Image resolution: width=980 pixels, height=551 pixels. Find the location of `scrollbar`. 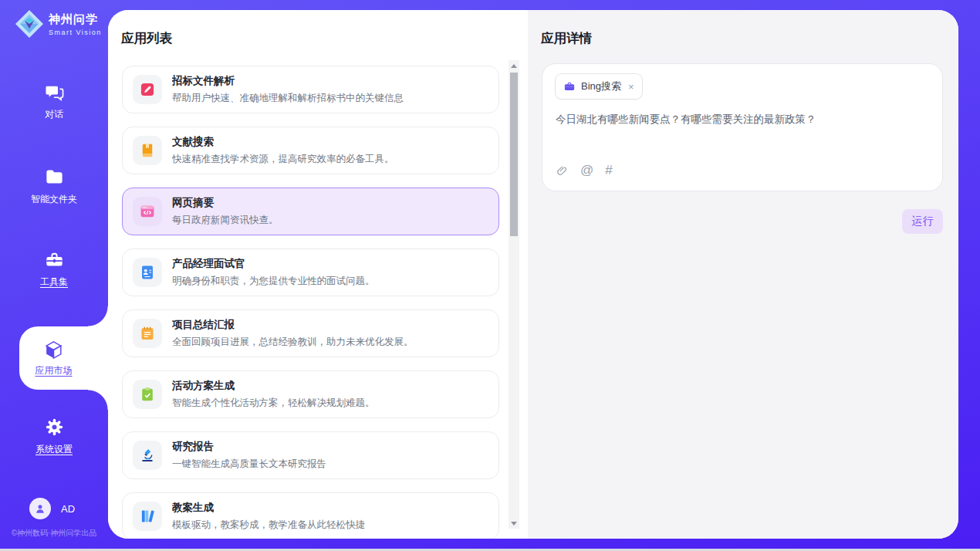

scrollbar is located at coordinates (514, 295).